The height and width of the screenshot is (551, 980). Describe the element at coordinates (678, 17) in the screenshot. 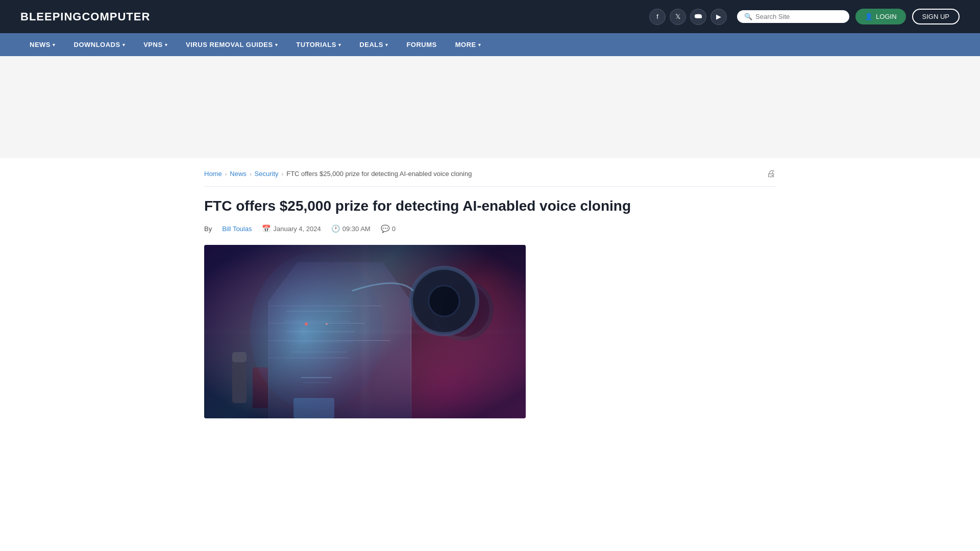

I see `twitter-icon: 𝕏` at that location.